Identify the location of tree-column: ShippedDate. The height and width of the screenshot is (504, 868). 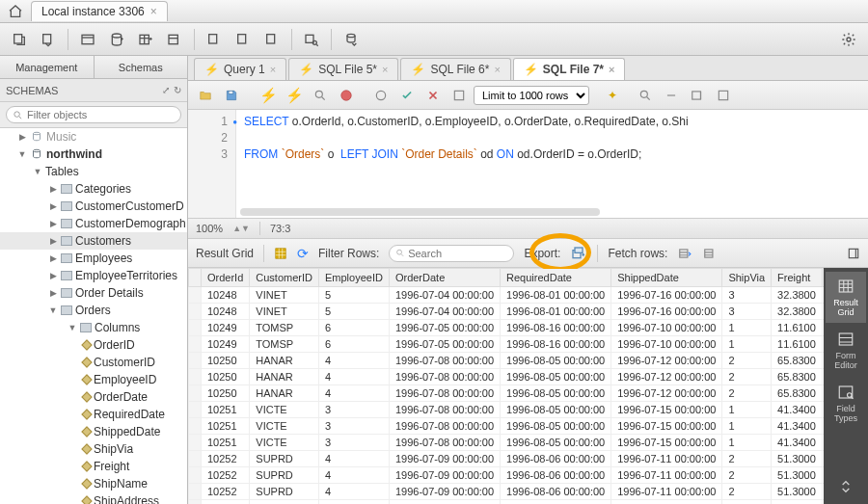
(94, 432).